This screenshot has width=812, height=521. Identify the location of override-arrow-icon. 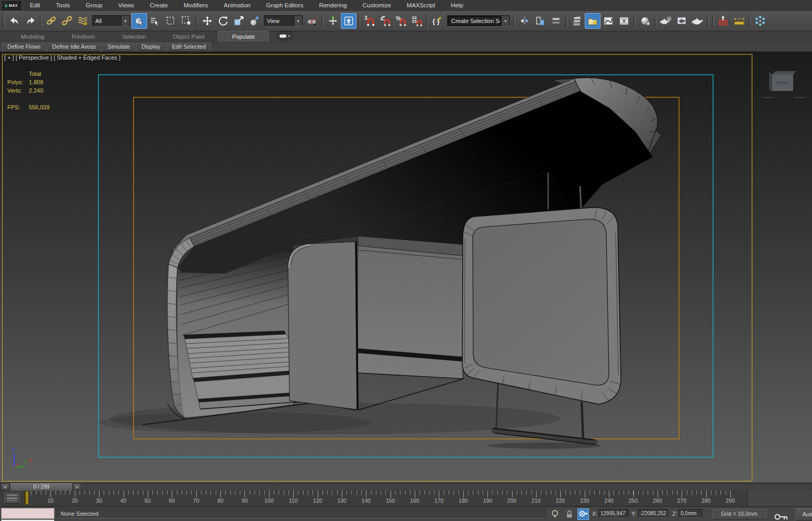
(349, 21).